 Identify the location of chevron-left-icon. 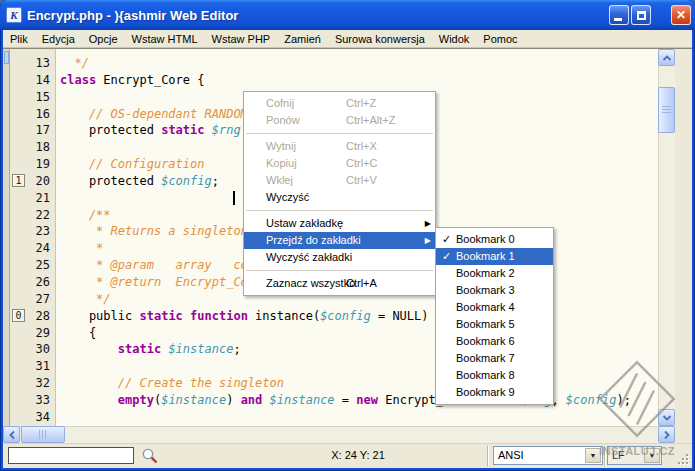
(12, 435).